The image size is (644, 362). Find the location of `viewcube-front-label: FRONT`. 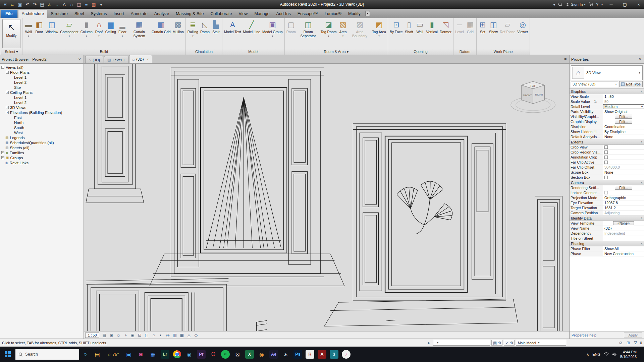

viewcube-front-label: FRONT is located at coordinates (527, 95).